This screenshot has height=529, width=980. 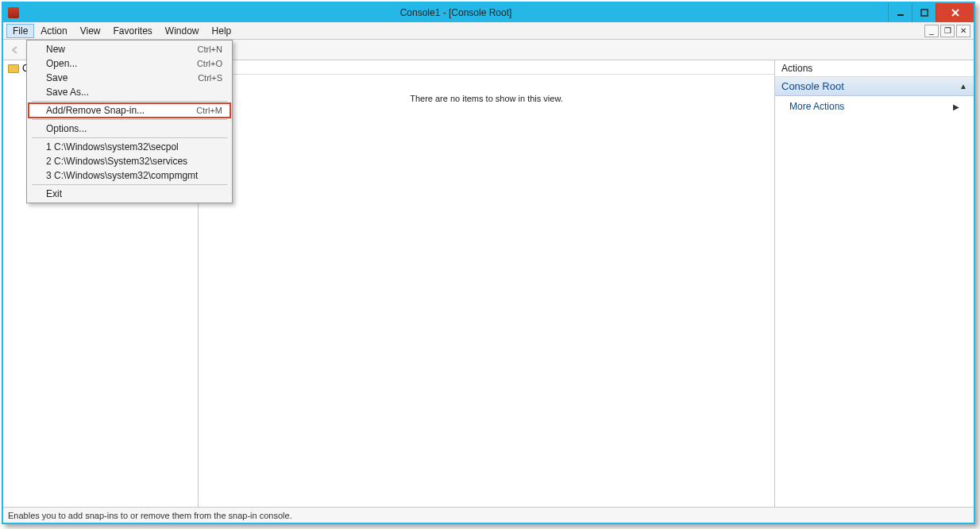 What do you see at coordinates (924, 13) in the screenshot?
I see `maximize-button` at bounding box center [924, 13].